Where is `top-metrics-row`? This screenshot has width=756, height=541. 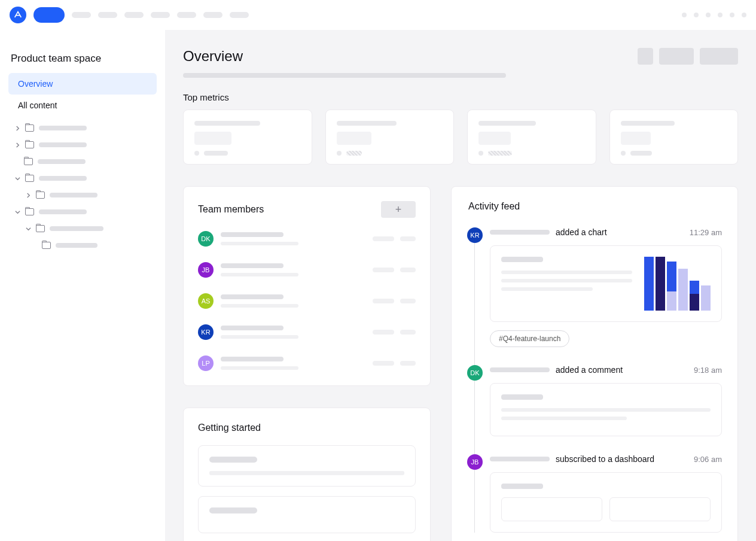
top-metrics-row is located at coordinates (461, 137).